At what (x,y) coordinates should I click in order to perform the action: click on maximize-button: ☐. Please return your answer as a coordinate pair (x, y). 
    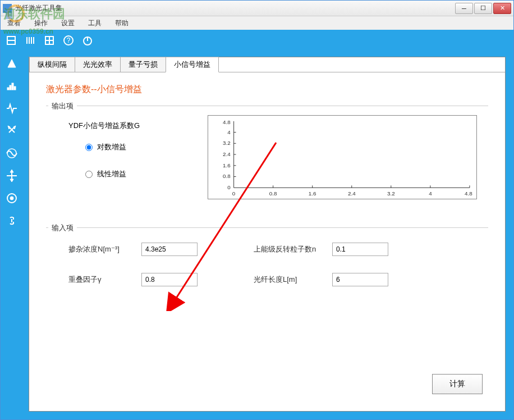
    Looking at the image, I should click on (483, 8).